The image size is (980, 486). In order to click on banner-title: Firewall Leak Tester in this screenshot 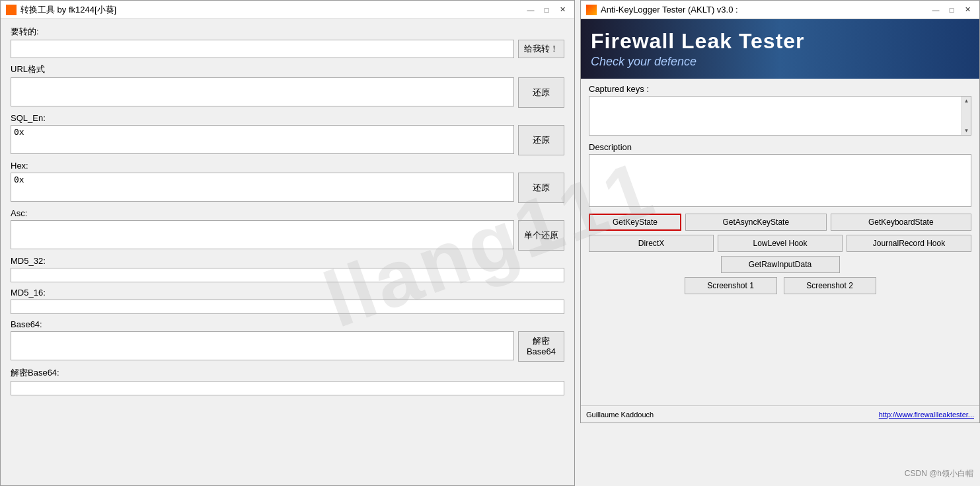, I will do `click(780, 41)`.